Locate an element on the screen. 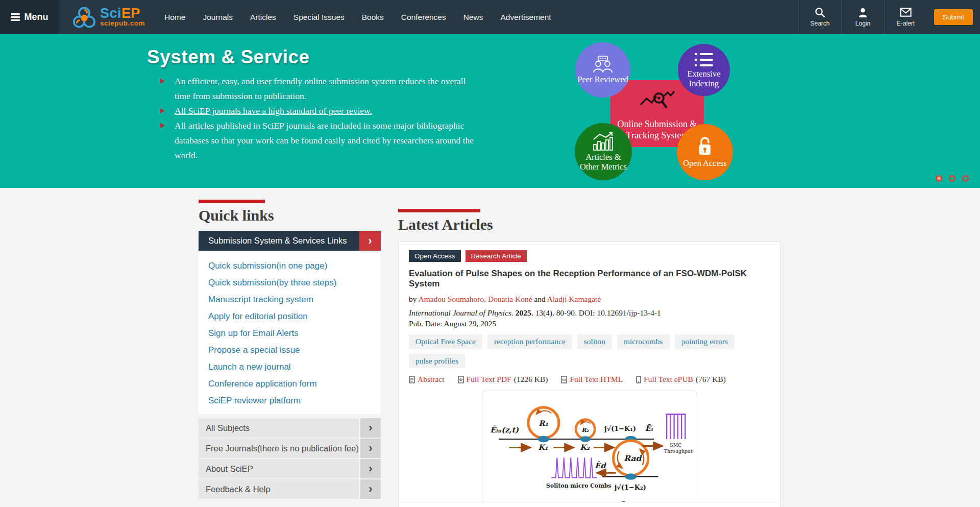 The width and height of the screenshot is (980, 507). hero-bullet: An efficient, easy, and user friendly on… is located at coordinates (321, 89).